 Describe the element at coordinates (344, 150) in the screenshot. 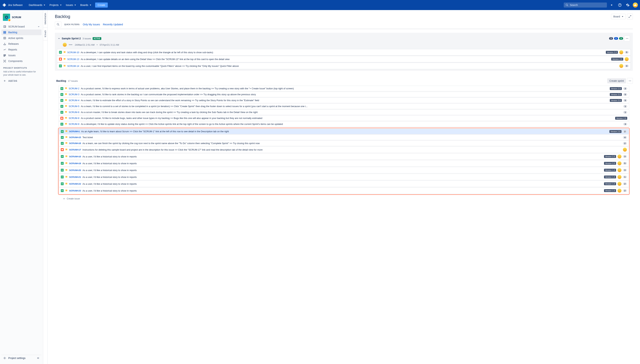

I see `issue-row: SCRUM-17Instructions for deleting this s…` at that location.